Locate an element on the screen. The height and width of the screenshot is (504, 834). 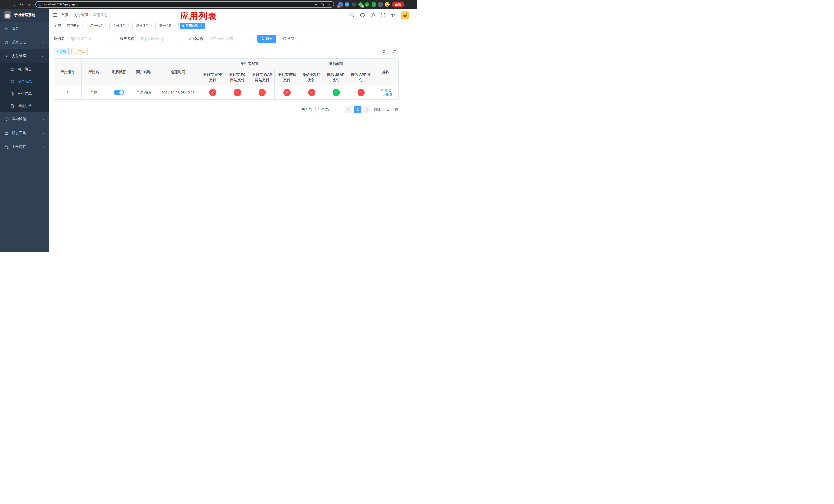
search-form: 应用名 商户名称 开启状态 请选择开启状态 搜索 重置 is located at coordinates (226, 39).